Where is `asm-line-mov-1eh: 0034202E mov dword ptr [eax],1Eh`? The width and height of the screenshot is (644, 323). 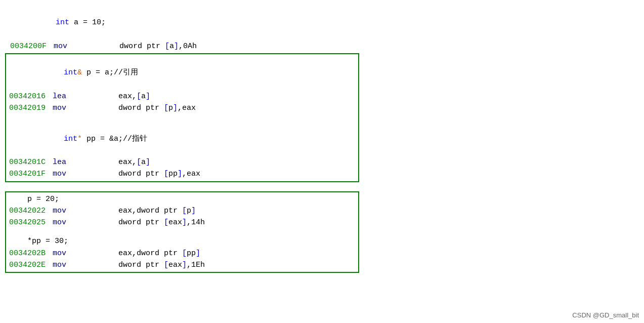
asm-line-mov-1eh: 0034202E mov dword ptr [eax],1Eh is located at coordinates (182, 265).